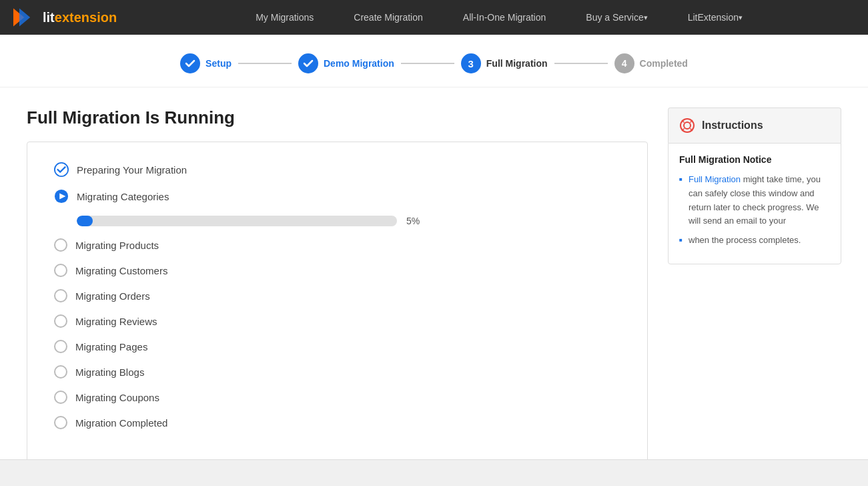 Image resolution: width=868 pixels, height=486 pixels. What do you see at coordinates (65, 17) in the screenshot?
I see `brand-logo: litextension` at bounding box center [65, 17].